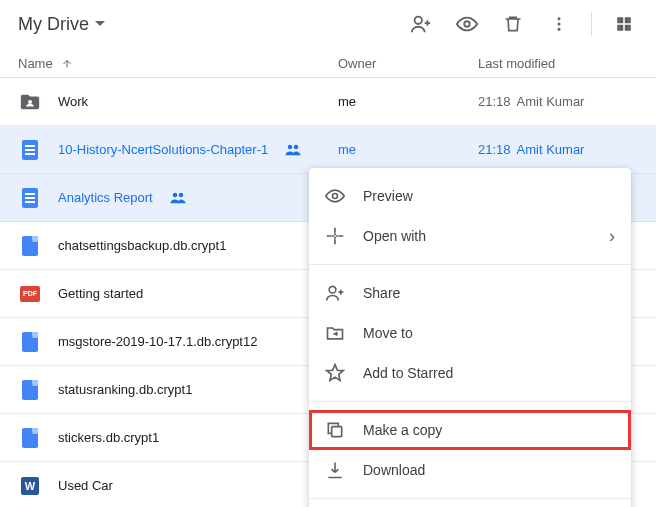 Image resolution: width=656 pixels, height=507 pixels. What do you see at coordinates (36, 64) in the screenshot?
I see `column-name-label: Name` at bounding box center [36, 64].